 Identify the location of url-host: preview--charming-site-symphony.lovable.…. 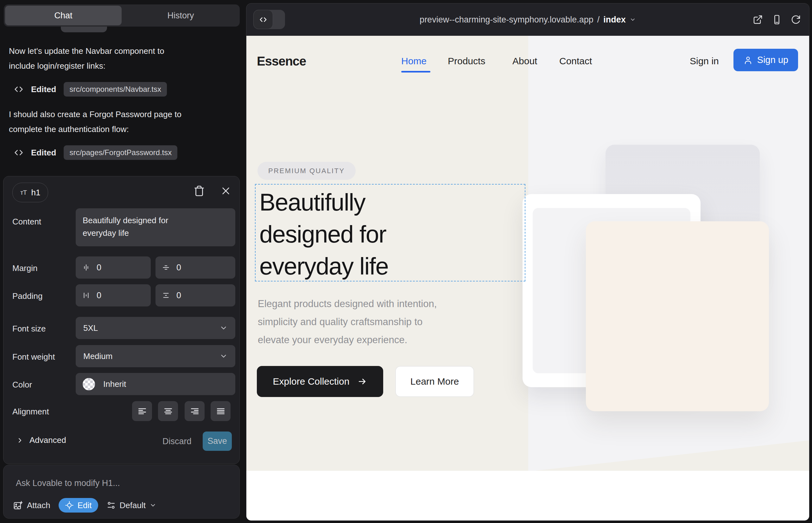
(507, 20).